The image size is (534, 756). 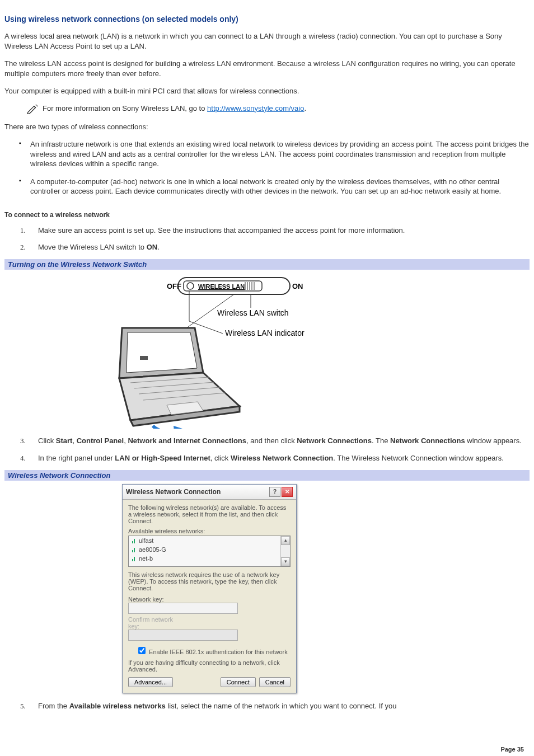 What do you see at coordinates (92, 247) in the screenshot?
I see `step2-pre: Move the Wireless LAN switch to` at bounding box center [92, 247].